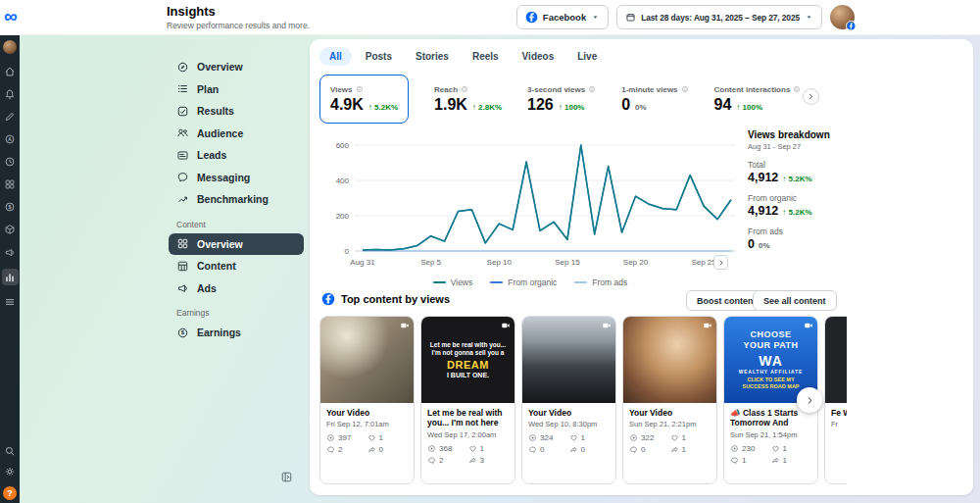 Image resolution: width=980 pixels, height=503 pixels. I want to click on tab-all: All, so click(335, 57).